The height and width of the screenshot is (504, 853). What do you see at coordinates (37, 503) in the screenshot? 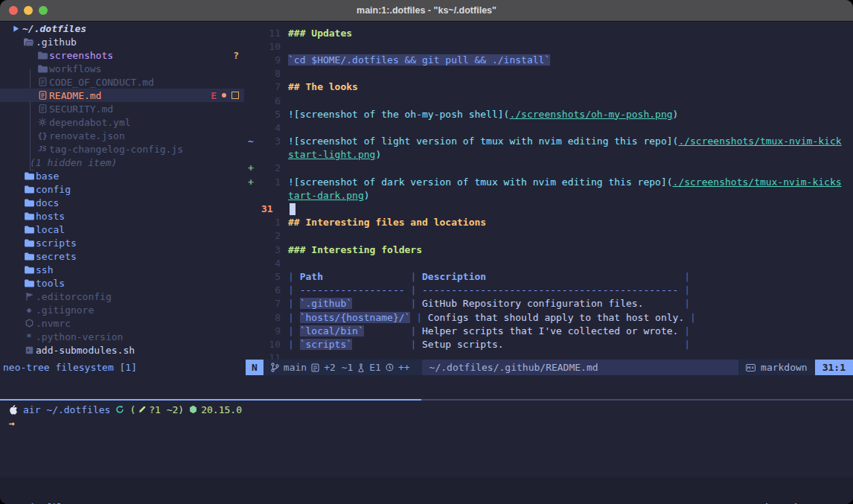
I see `tmux-window-tab: 1:.dotfiles` at bounding box center [37, 503].